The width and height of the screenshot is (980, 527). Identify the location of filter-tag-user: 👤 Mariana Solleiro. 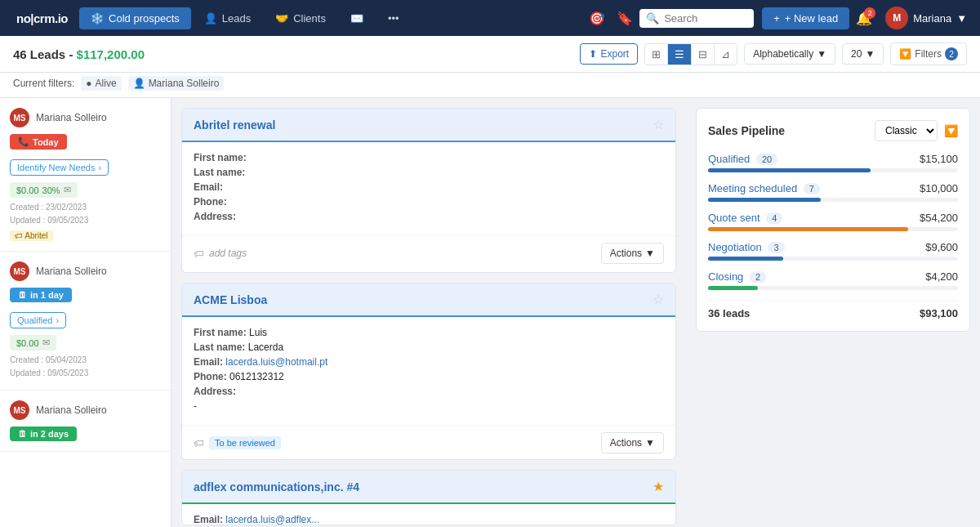
(176, 83).